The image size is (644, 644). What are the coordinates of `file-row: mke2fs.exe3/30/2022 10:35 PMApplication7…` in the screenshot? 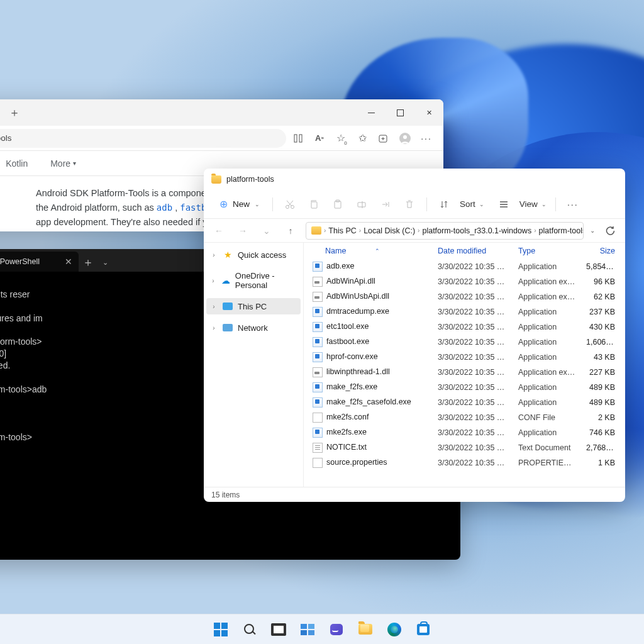 It's located at (464, 433).